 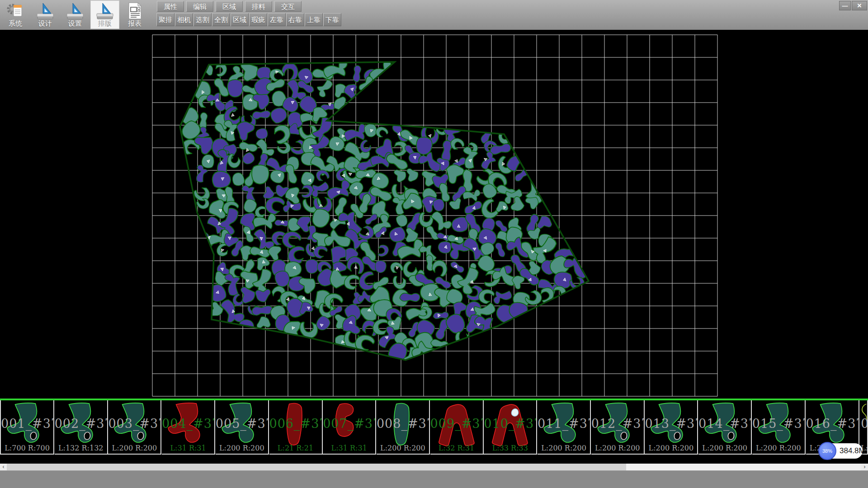 I want to click on memory-usage-label: 384.8M, so click(x=853, y=451).